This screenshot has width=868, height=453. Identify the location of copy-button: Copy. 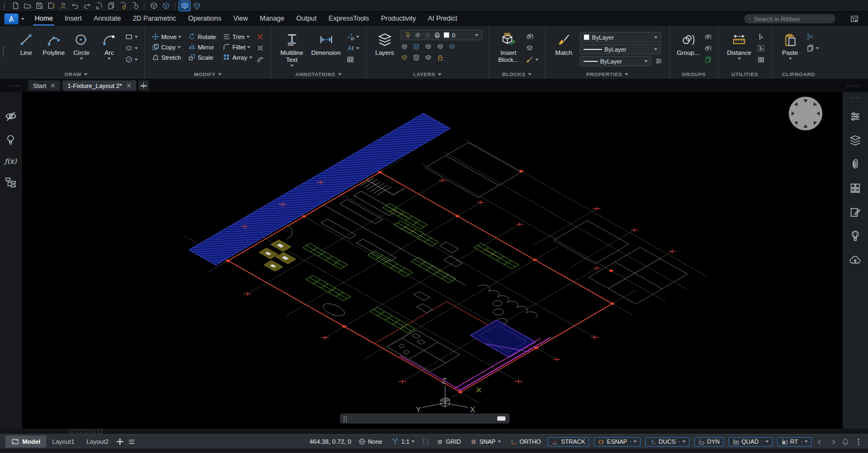
(166, 47).